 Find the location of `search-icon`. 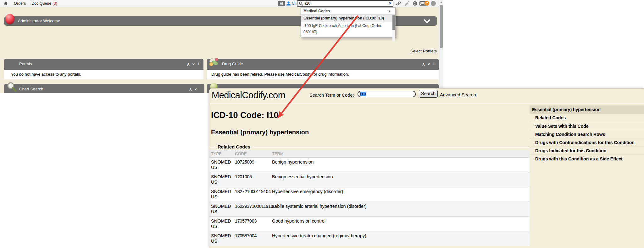

search-icon is located at coordinates (301, 4).